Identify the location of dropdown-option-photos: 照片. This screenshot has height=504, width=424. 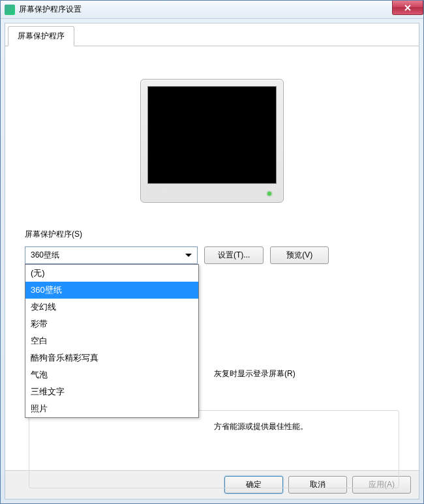
(112, 409).